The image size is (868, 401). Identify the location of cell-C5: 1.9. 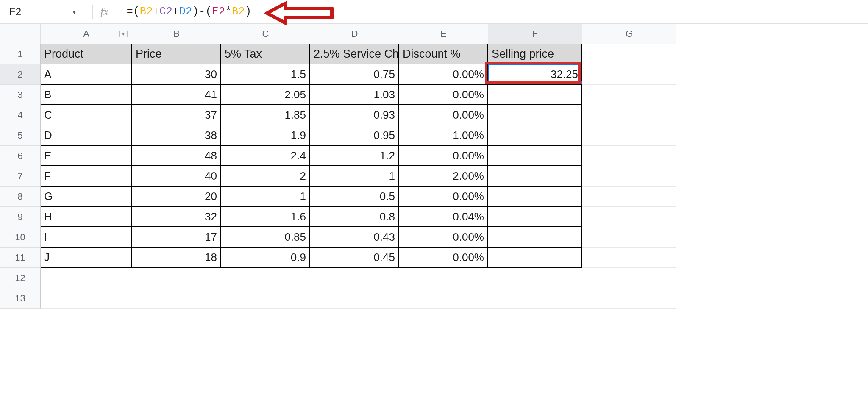
(266, 136).